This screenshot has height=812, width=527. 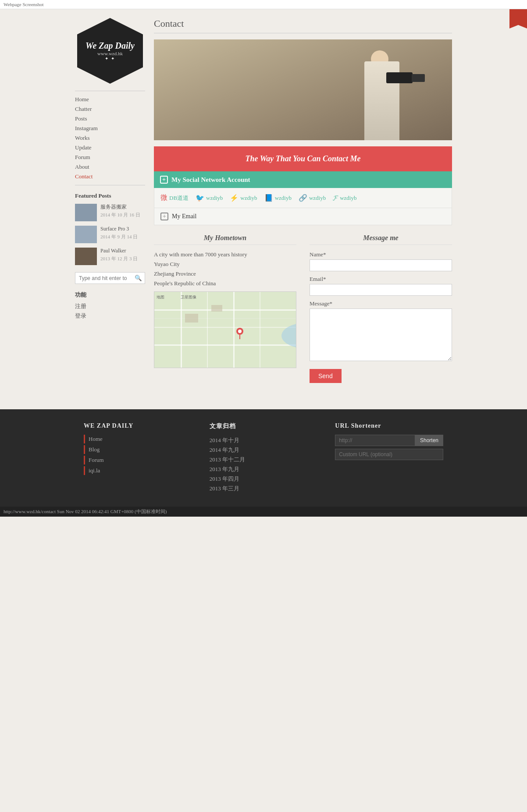 What do you see at coordinates (110, 119) in the screenshot?
I see `nav-posts: Posts` at bounding box center [110, 119].